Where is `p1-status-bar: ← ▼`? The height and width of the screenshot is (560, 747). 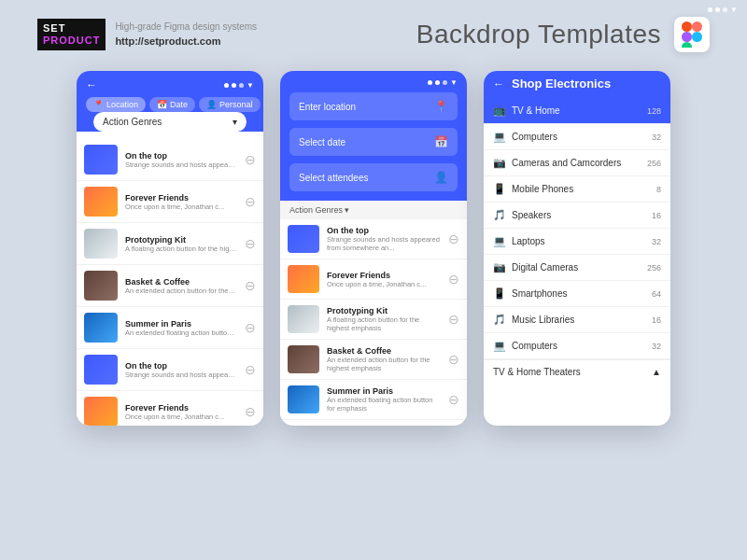
p1-status-bar: ← ▼ is located at coordinates (170, 85).